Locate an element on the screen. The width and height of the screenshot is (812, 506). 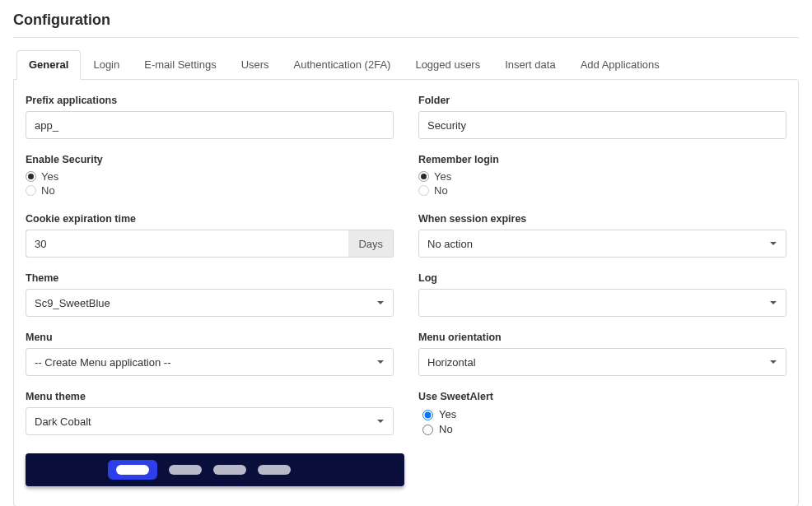
menu-orientation-label: Menu orientation is located at coordinates (603, 337).